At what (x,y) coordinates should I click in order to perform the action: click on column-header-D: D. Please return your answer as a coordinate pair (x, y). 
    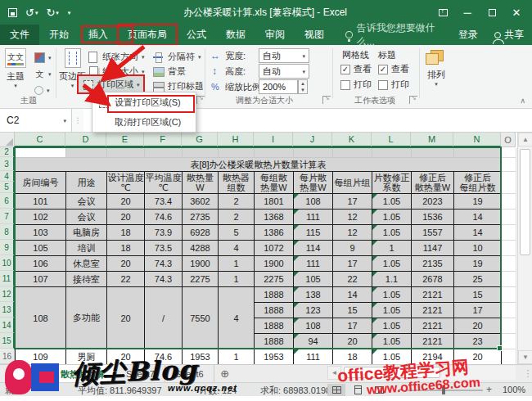
    Looking at the image, I should click on (86, 140).